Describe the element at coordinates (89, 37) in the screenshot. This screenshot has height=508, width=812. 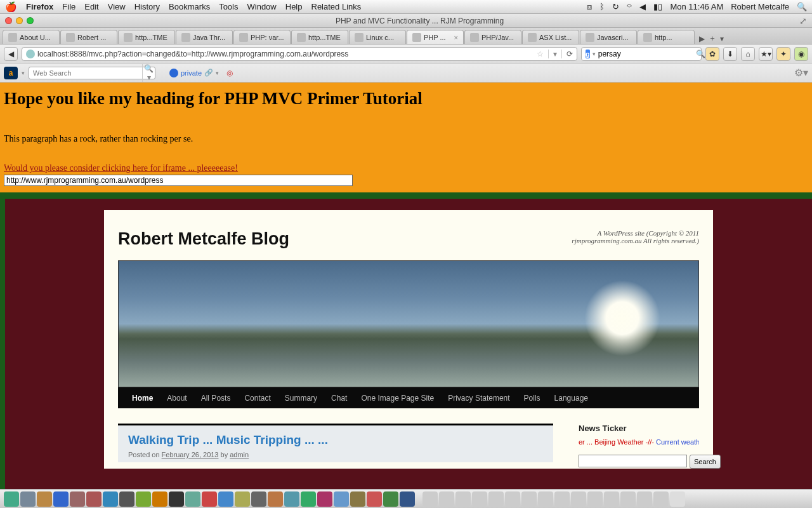
I see `tab: Robert ...` at that location.